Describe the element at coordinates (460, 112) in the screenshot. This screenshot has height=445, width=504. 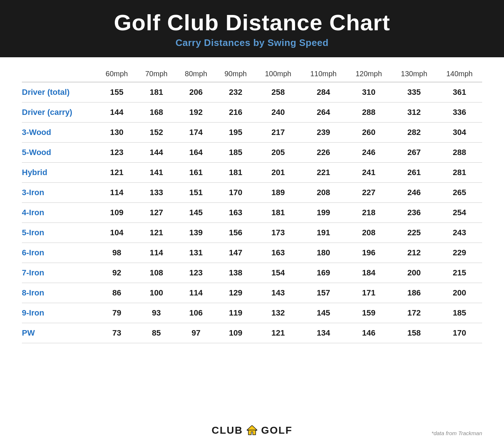
I see `table-cell: 336` at that location.